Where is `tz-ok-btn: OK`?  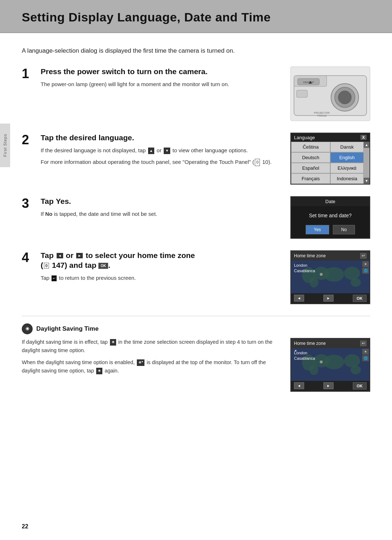 tz-ok-btn: OK is located at coordinates (360, 298).